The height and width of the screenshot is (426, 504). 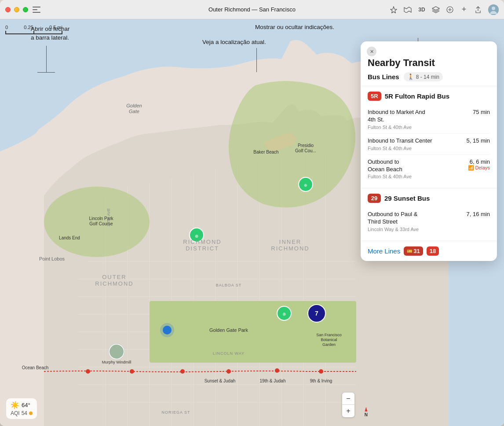 What do you see at coordinates (266, 152) in the screenshot?
I see `svg-text: Baker Beach` at bounding box center [266, 152].